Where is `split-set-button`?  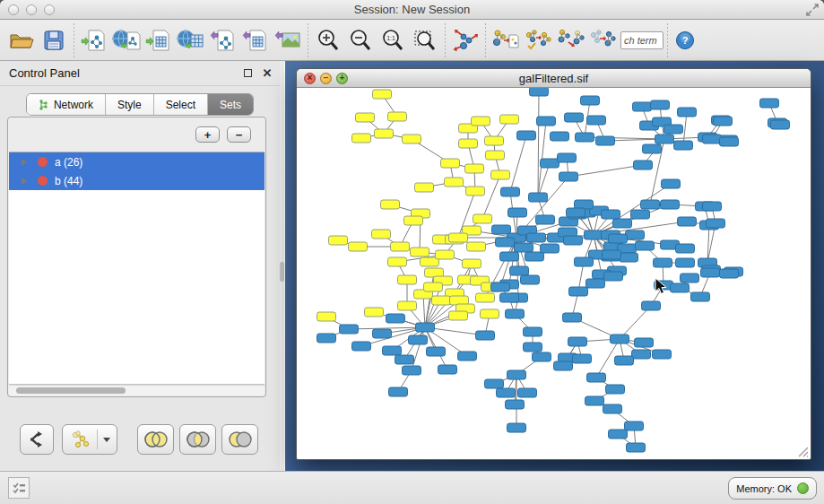
split-set-button is located at coordinates (37, 439).